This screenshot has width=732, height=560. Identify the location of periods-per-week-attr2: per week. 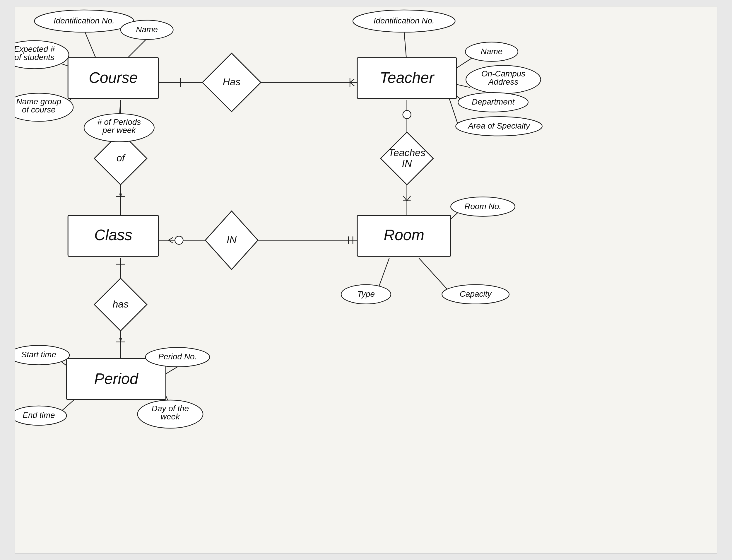
(119, 130).